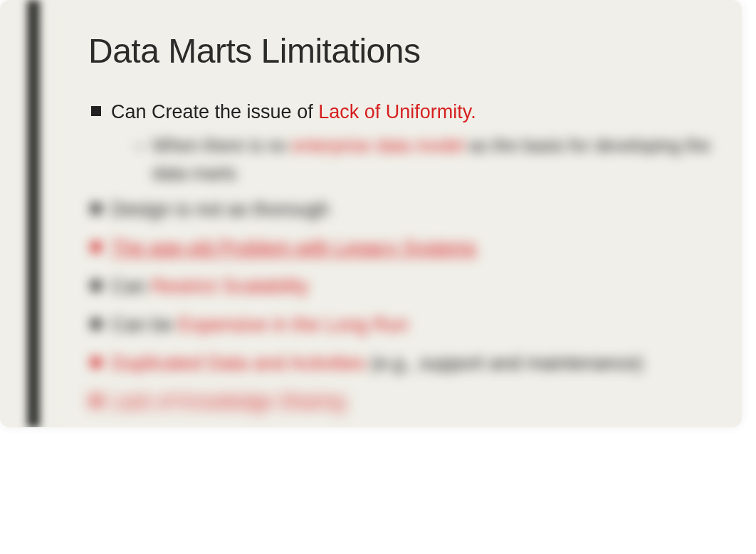 Image resolution: width=756 pixels, height=554 pixels. What do you see at coordinates (398, 325) in the screenshot?
I see `bullet-item-5: Can be Expensive in the Long Run` at bounding box center [398, 325].